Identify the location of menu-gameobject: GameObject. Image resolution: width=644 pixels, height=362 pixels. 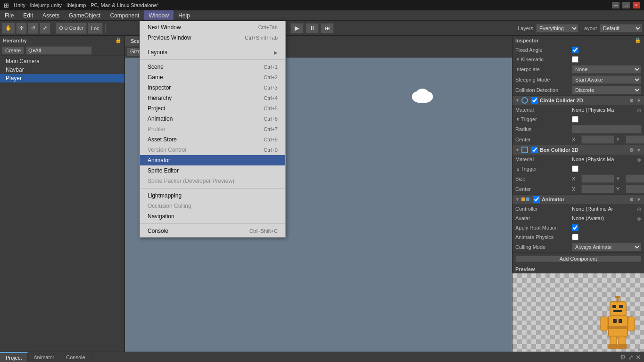
(85, 15).